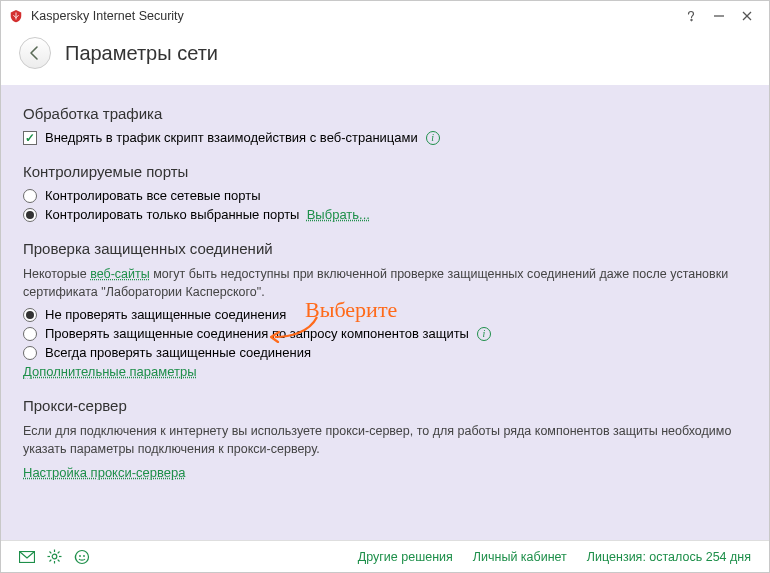 The image size is (770, 573). I want to click on footer-other-link: Другие решения, so click(406, 557).